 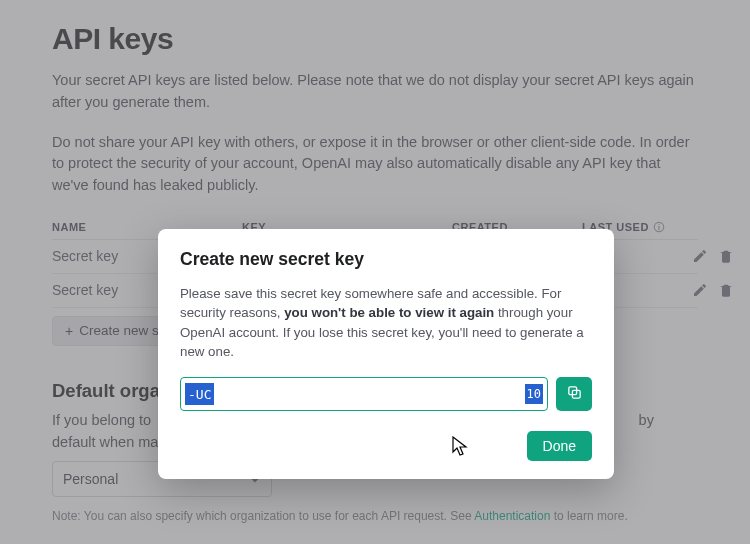 I want to click on done-button: Done, so click(x=560, y=446).